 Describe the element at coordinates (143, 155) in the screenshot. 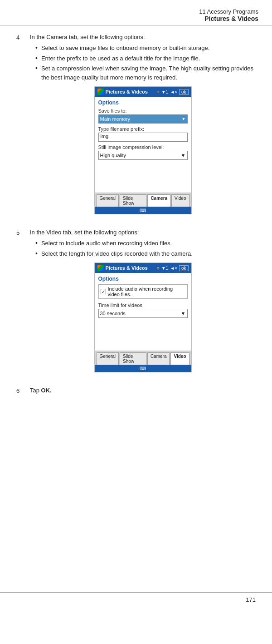

I see `compression-select: High quality ▼` at that location.